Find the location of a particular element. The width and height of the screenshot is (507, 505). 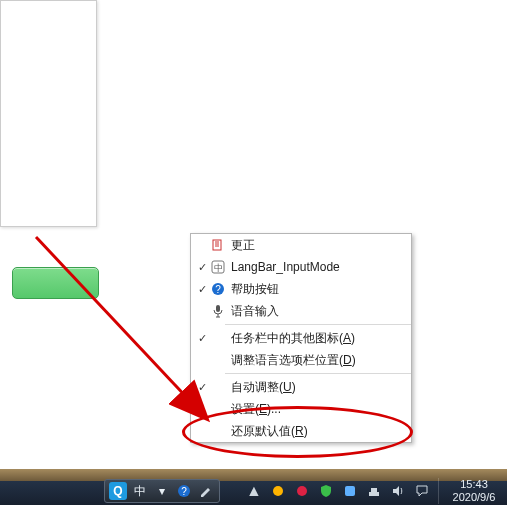

menu-item-label: 自动调整(U) is located at coordinates (262, 388).